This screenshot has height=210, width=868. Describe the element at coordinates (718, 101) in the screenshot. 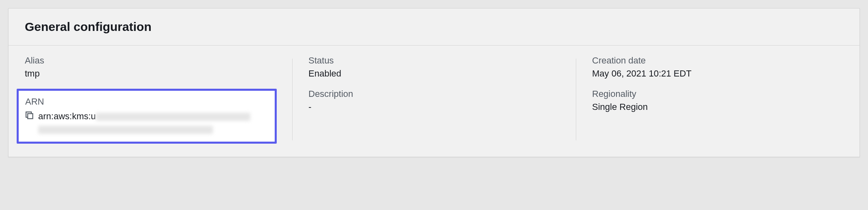

I see `regionality-field: Regionality Single Region` at that location.